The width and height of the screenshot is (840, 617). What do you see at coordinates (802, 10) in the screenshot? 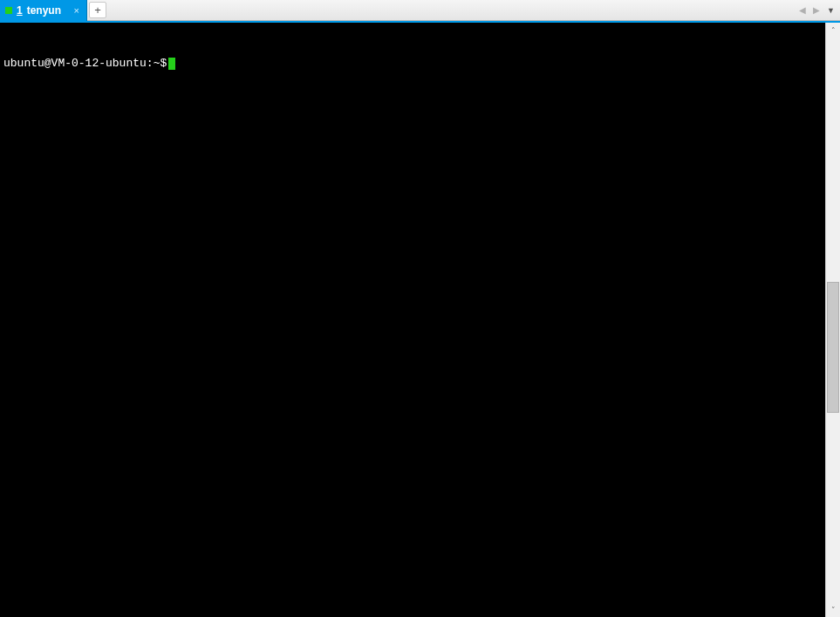
I see `tab-prev-button: ◀` at bounding box center [802, 10].